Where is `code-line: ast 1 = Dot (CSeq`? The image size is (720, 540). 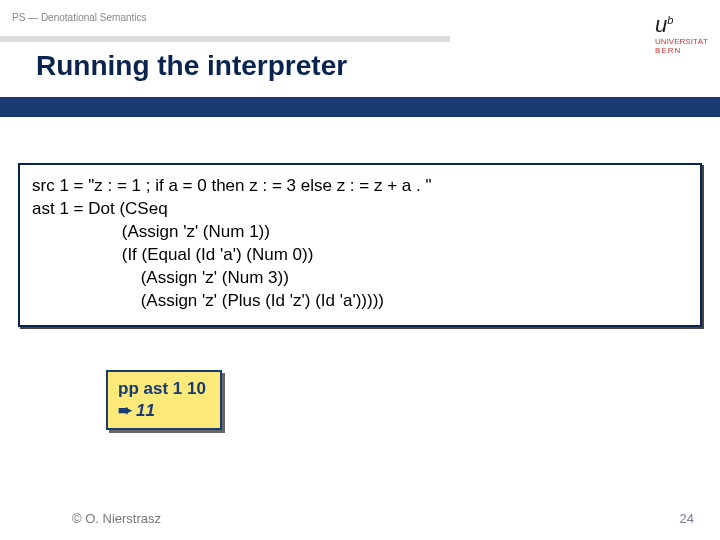 code-line: ast 1 = Dot (CSeq is located at coordinates (360, 210).